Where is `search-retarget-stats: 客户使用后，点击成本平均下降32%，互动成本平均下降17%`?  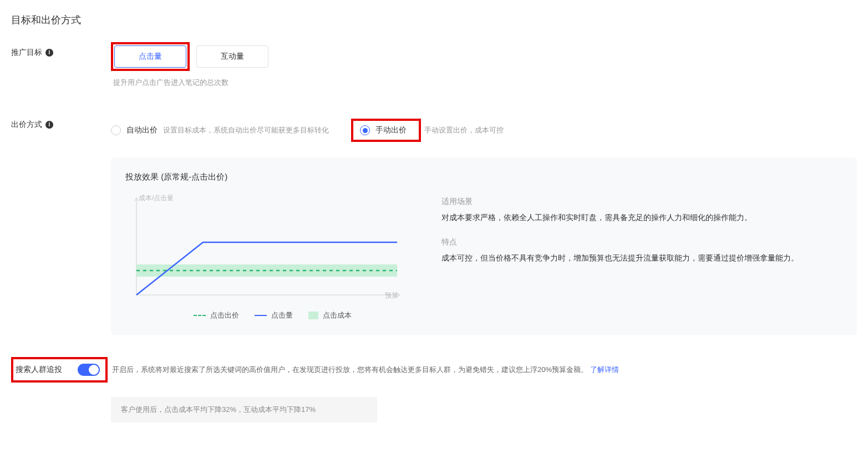 search-retarget-stats: 客户使用后，点击成本平均下降32%，互动成本平均下降17% is located at coordinates (244, 410).